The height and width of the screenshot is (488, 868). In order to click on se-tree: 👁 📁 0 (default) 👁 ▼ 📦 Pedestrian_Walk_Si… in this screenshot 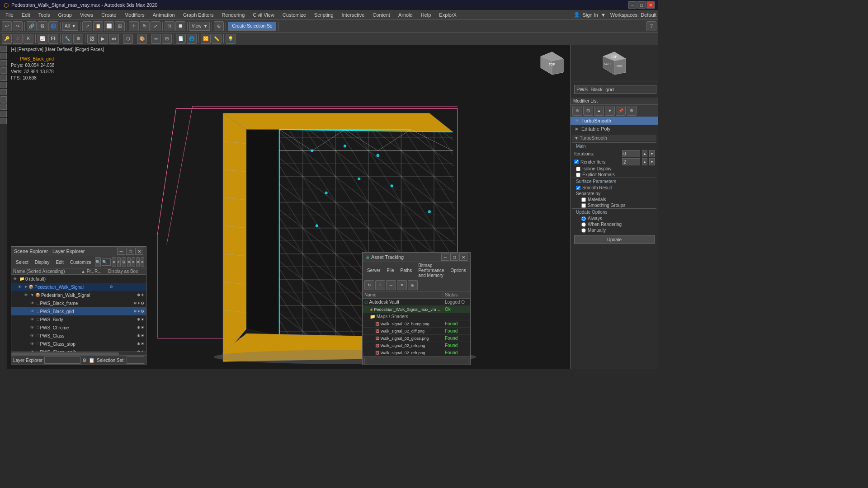, I will do `click(79, 313)`.